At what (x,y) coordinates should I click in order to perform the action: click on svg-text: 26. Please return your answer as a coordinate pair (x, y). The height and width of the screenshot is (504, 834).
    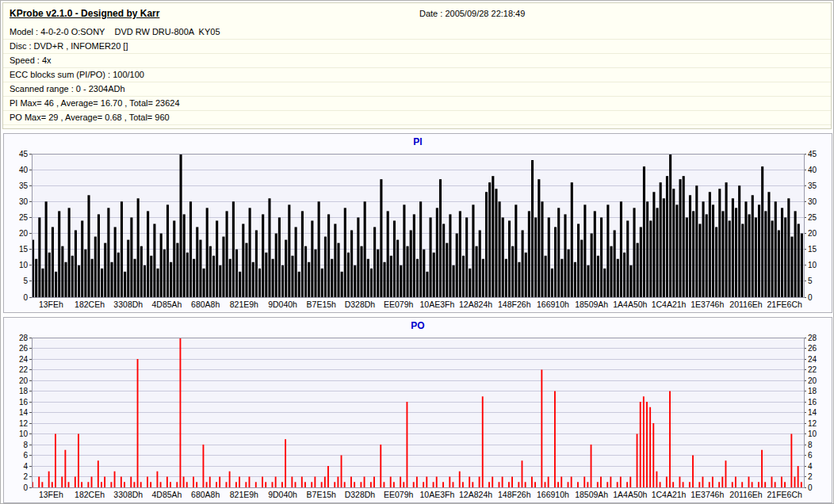
    Looking at the image, I should click on (813, 349).